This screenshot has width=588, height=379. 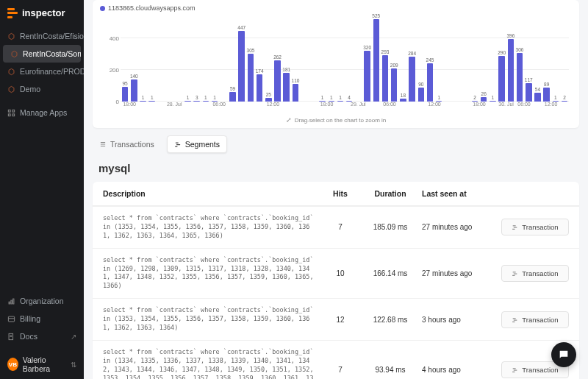 I want to click on sidebar-app-2: Eurofinance/PROD, so click(x=42, y=71).